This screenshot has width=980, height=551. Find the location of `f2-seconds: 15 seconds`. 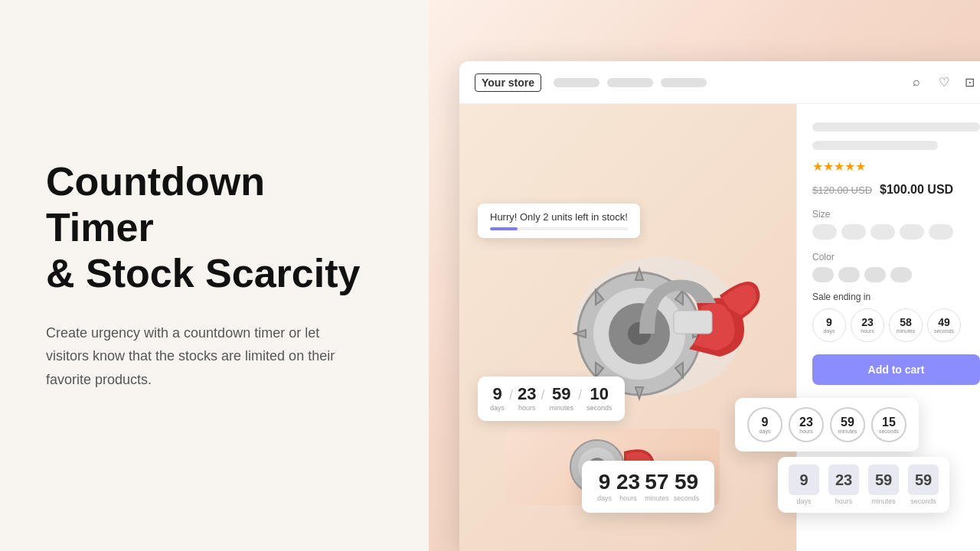

f2-seconds: 15 seconds is located at coordinates (889, 425).